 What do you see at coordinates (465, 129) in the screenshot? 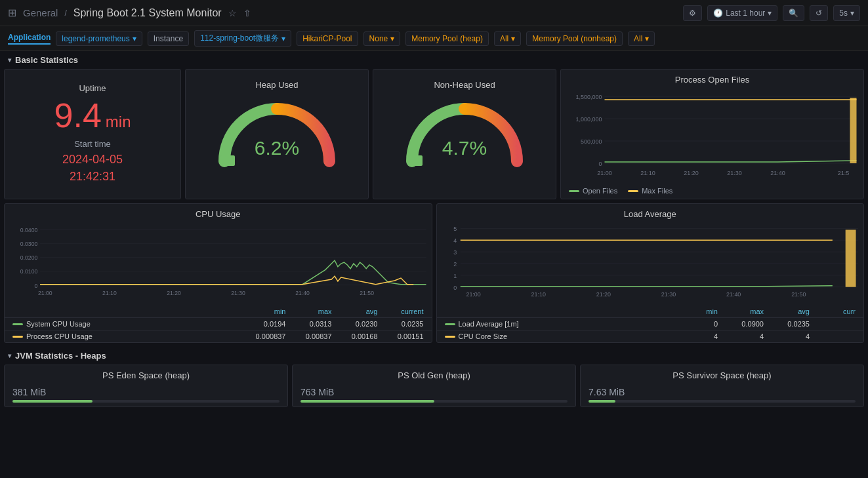
I see `nonheap-gauge: 4.7%` at bounding box center [465, 129].